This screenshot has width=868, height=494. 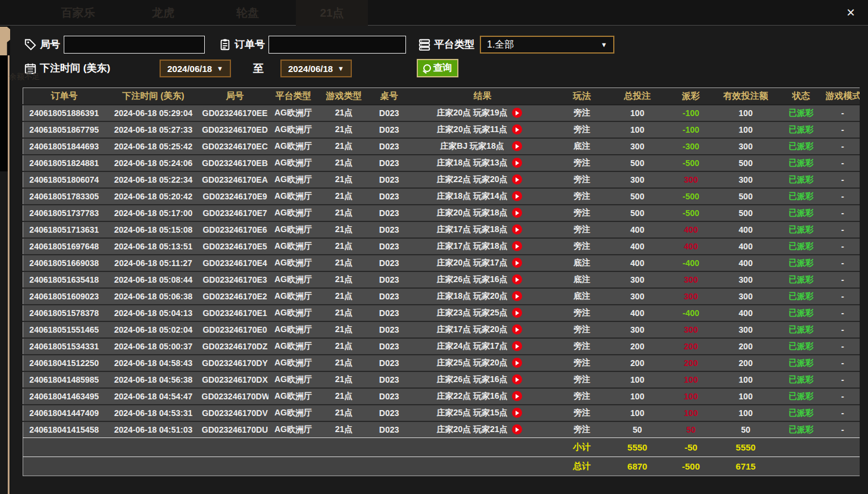 What do you see at coordinates (582, 146) in the screenshot?
I see `cell-play: 底注` at bounding box center [582, 146].